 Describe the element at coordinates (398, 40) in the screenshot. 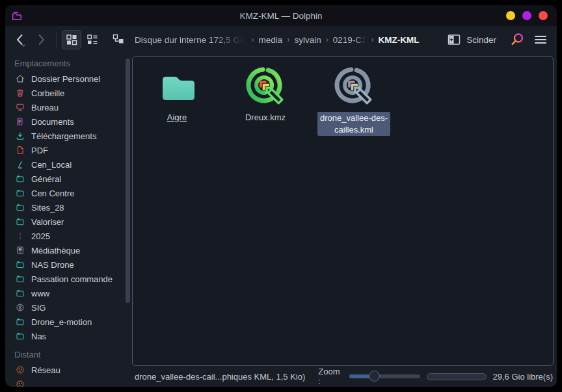

I see `breadcrumb-item: KMZ-KML` at that location.